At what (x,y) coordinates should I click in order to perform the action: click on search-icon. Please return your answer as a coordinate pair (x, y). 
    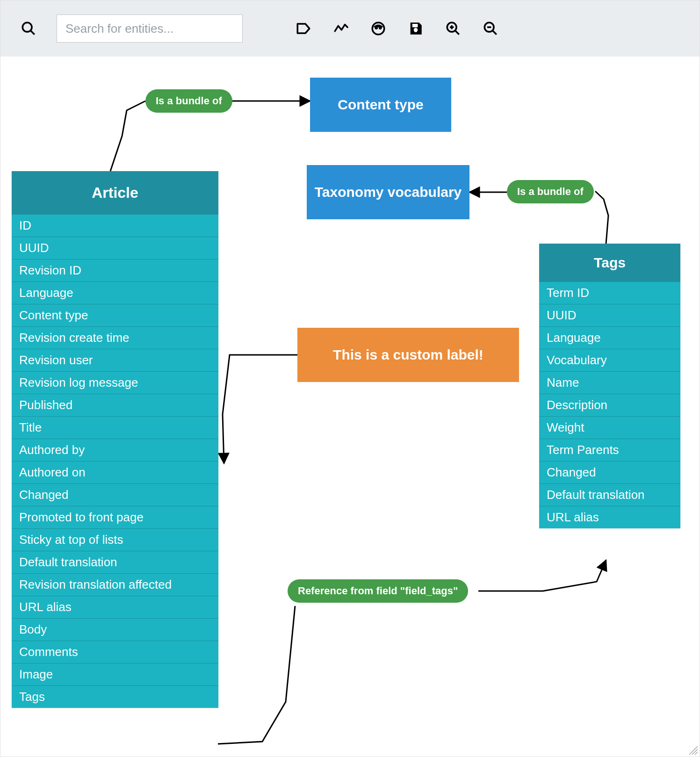
    Looking at the image, I should click on (29, 29).